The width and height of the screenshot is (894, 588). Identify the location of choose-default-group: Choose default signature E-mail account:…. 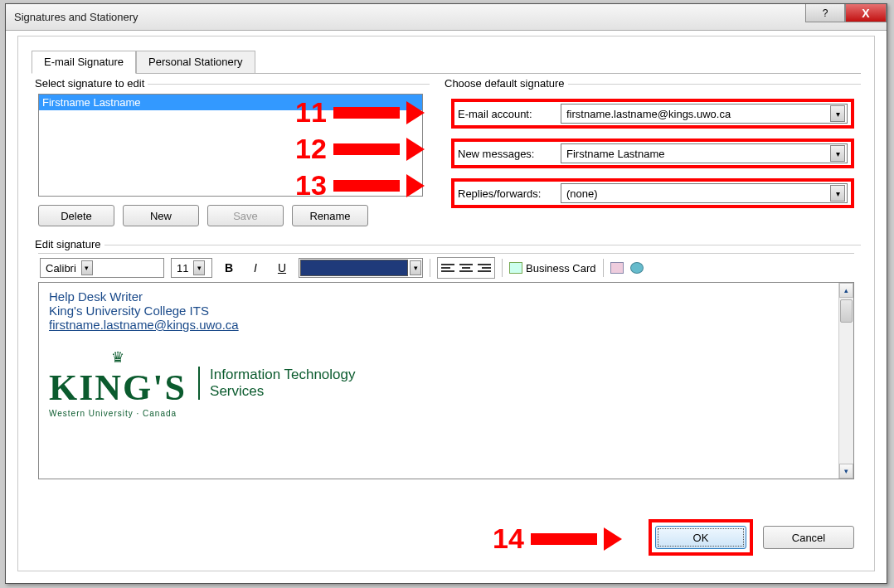
(651, 158).